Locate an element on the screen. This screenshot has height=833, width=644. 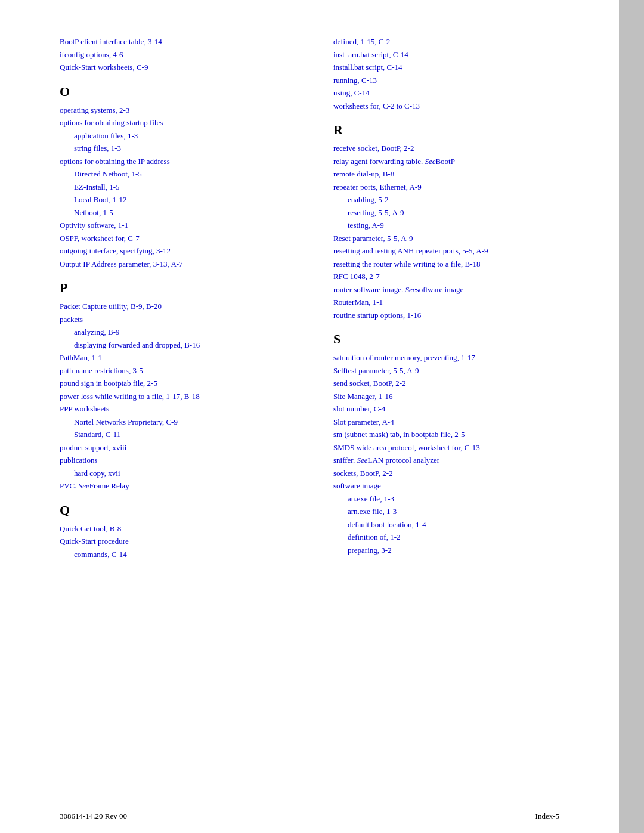
index-entry: Site Manager, 1-16 is located at coordinates (452, 397).